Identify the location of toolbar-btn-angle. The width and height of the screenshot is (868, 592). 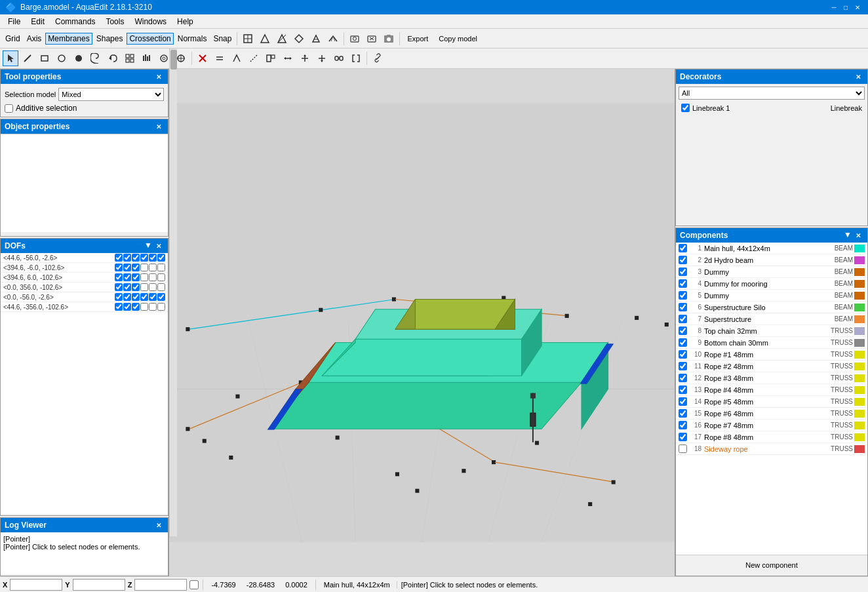
(237, 58).